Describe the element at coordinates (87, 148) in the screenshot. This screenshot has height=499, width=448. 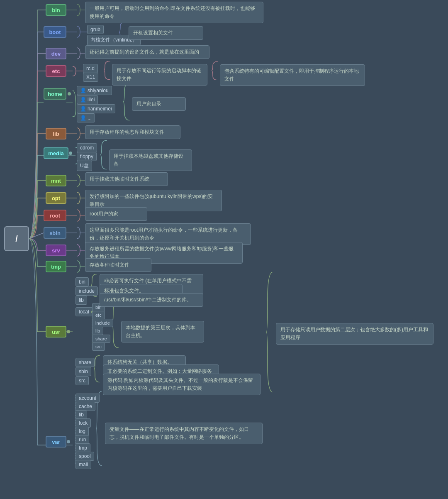
I see `media-cdrom: cdrom` at that location.